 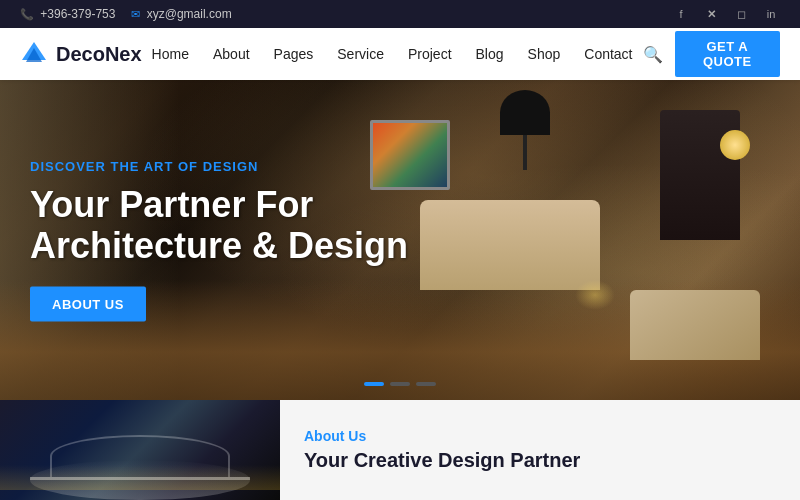 I want to click on hero-sofa, so click(x=510, y=245).